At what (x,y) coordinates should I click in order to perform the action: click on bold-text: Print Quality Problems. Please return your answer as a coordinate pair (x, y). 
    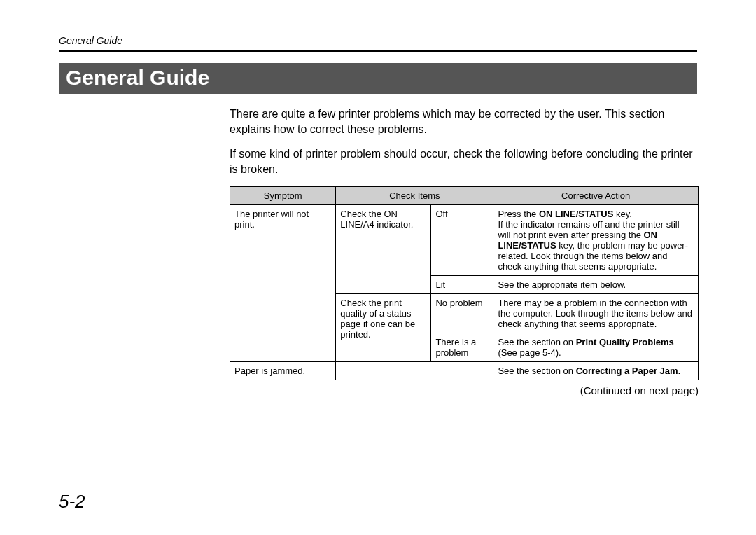
    Looking at the image, I should click on (625, 342).